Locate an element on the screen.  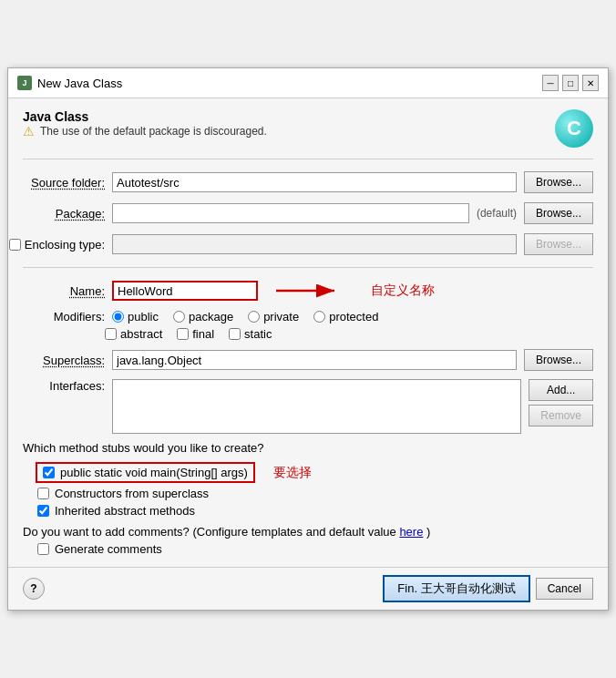
default-label: (default) is located at coordinates (497, 213).